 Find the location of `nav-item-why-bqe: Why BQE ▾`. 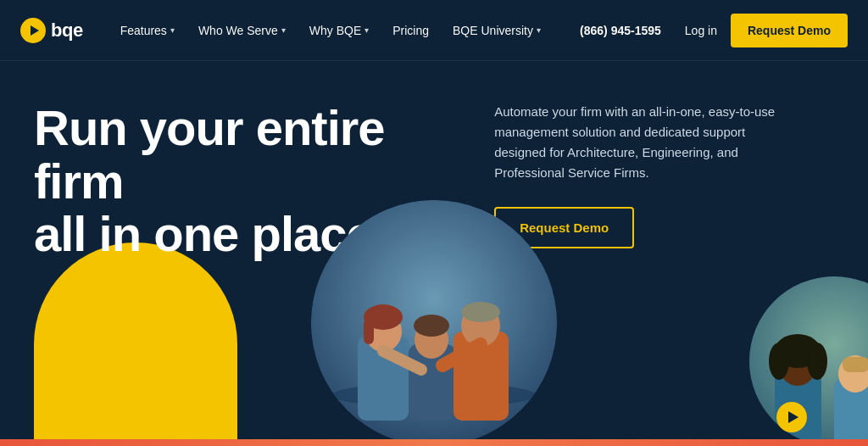

nav-item-why-bqe: Why BQE ▾ is located at coordinates (339, 31).